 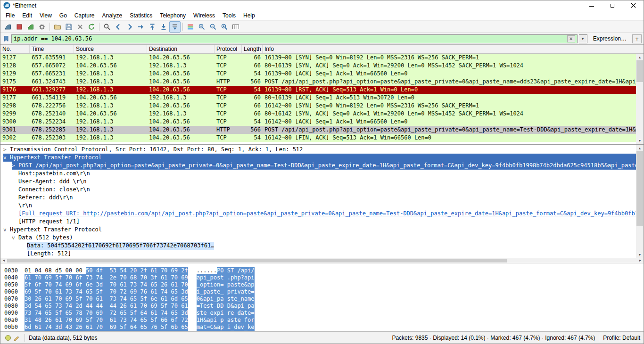 What do you see at coordinates (294, 39) in the screenshot?
I see `display-filter-input: ip.addr == 104.20.63.56 ×` at bounding box center [294, 39].